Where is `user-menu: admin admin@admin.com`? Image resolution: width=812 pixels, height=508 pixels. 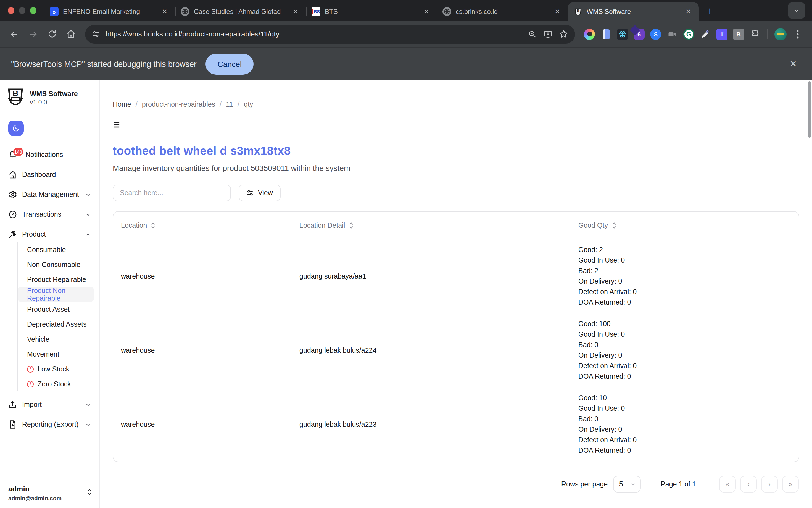
user-menu: admin admin@admin.com is located at coordinates (50, 494).